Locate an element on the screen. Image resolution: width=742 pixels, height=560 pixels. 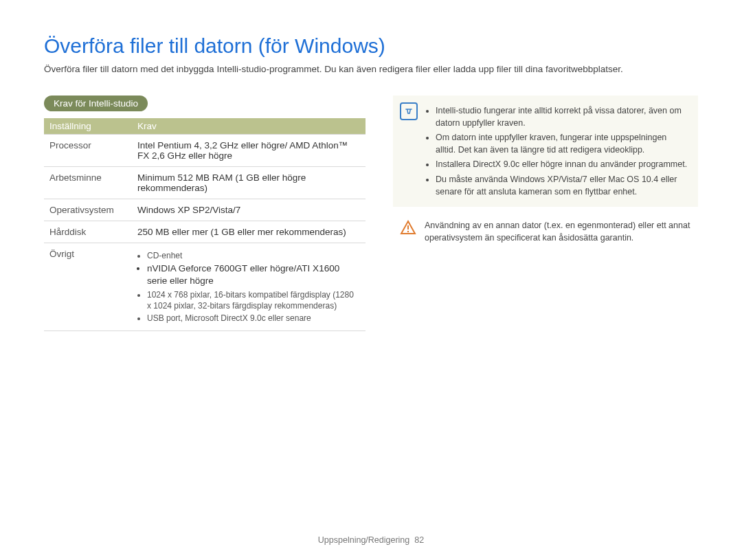
note-item: Installera DirectX 9.0c eller högre inna… is located at coordinates (562, 164).